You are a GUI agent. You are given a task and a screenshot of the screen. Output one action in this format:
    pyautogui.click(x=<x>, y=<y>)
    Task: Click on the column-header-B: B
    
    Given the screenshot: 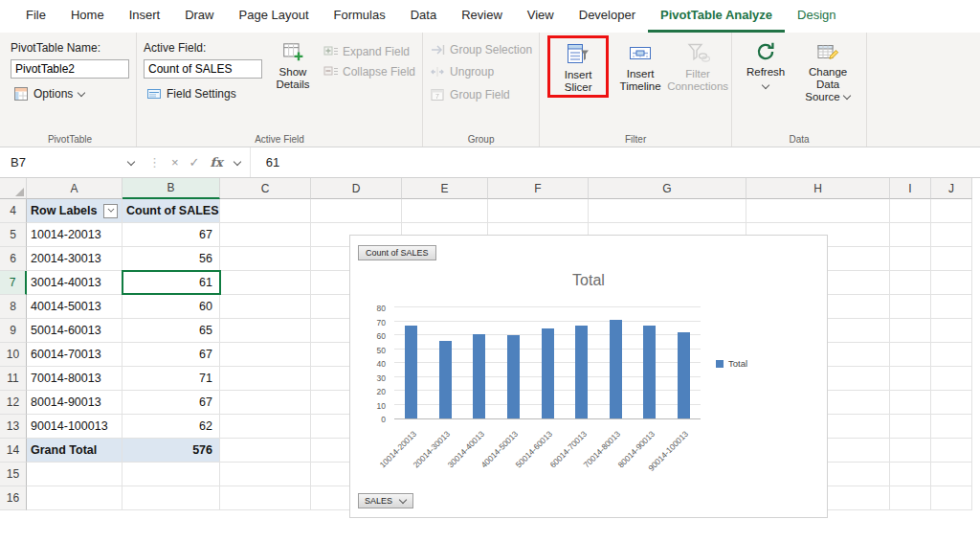 What is the action you would take?
    pyautogui.click(x=171, y=189)
    